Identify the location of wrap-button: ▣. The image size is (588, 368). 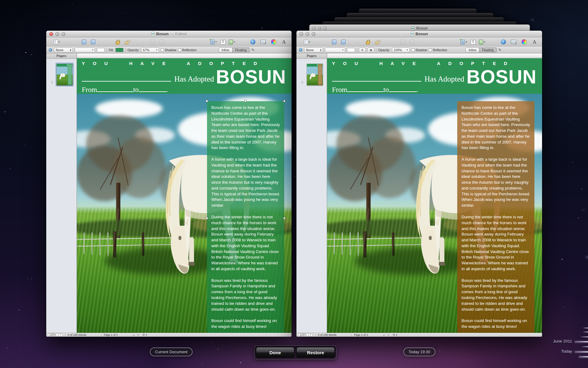
(371, 50).